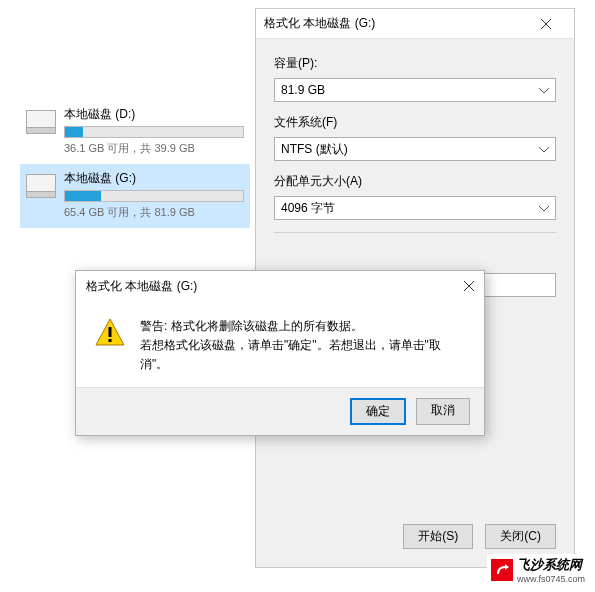 Image resolution: width=595 pixels, height=592 pixels. Describe the element at coordinates (280, 411) in the screenshot. I see `warning-footer: 确定 取消` at that location.